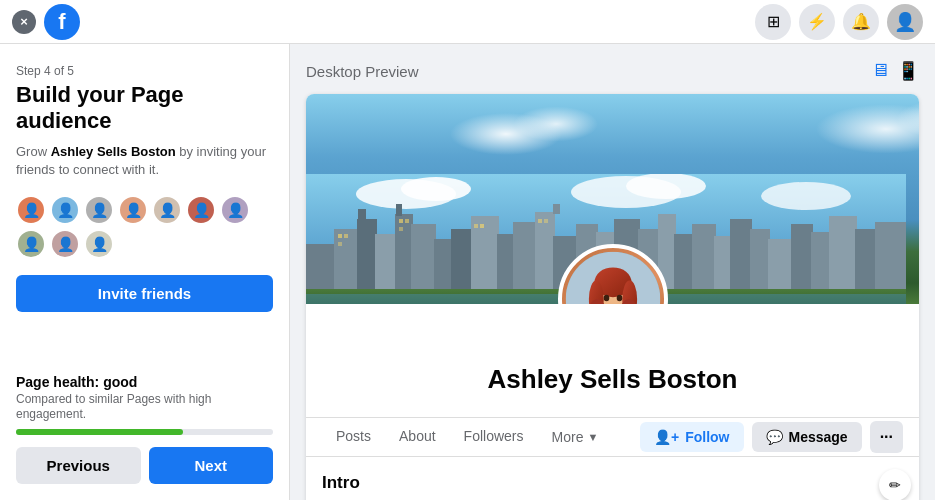  I want to click on message-label: Message, so click(818, 437).